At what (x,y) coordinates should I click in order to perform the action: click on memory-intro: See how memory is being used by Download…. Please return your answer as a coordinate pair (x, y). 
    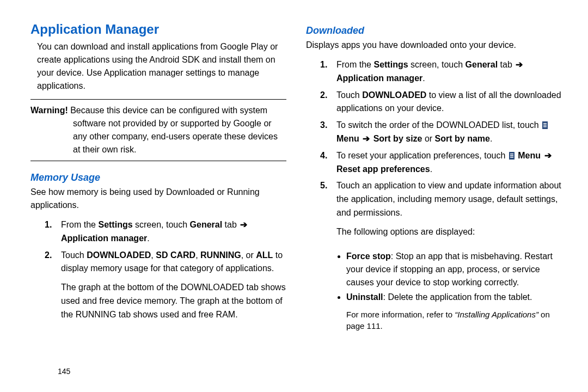
    Looking at the image, I should click on (158, 199).